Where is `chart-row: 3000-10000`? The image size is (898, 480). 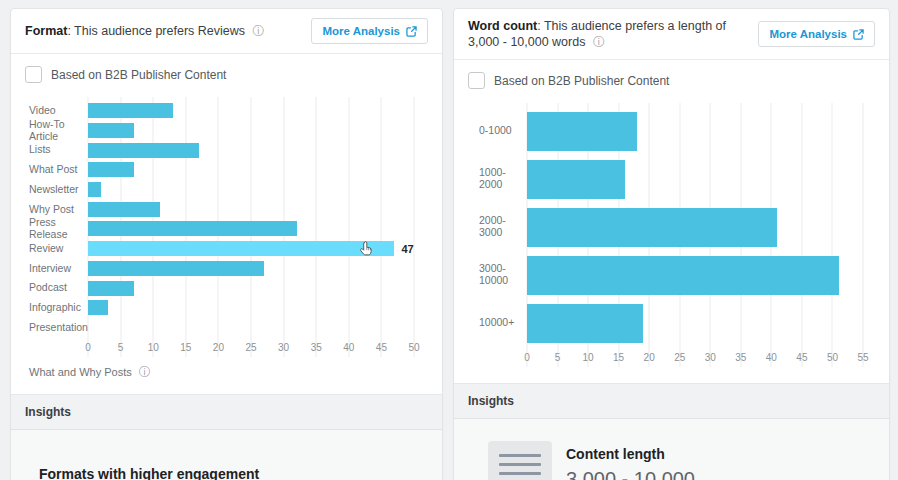
chart-row: 3000-10000 is located at coordinates (672, 275).